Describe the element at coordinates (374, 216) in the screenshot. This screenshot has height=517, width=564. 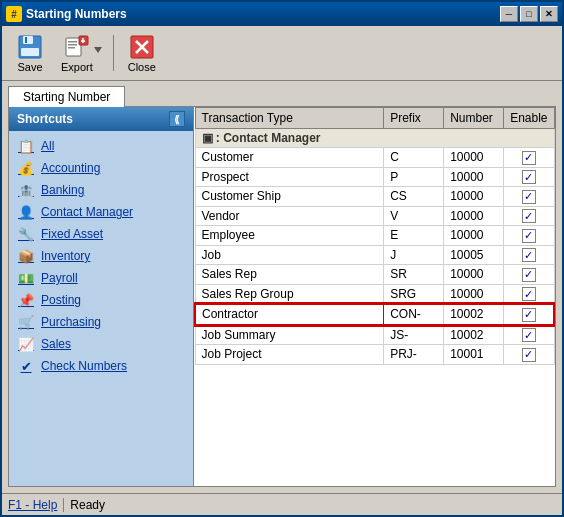
I see `table-row: Vendor V 10000` at that location.